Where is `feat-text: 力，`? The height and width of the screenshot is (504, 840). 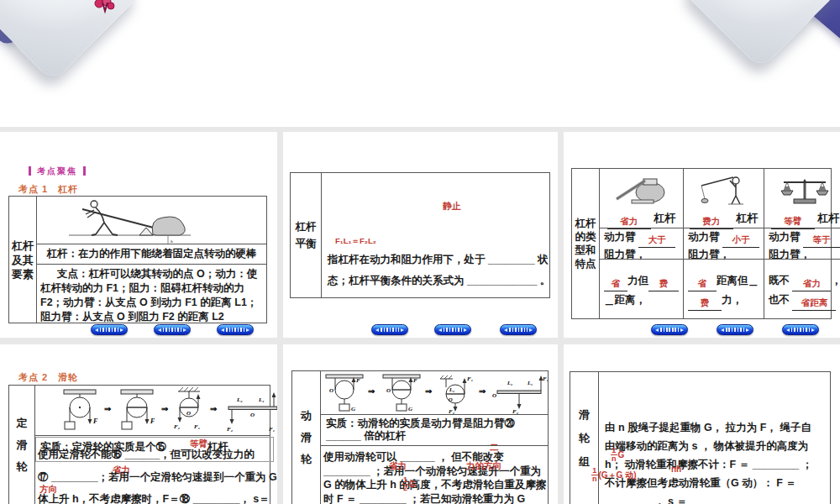
feat-text: 力， is located at coordinates (732, 300).